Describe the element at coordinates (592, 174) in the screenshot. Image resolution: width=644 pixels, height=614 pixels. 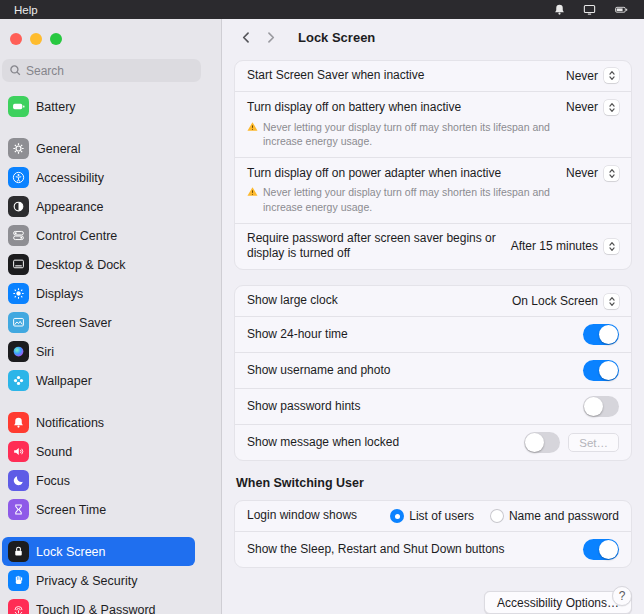
I see `display-off-power-select: Never` at that location.